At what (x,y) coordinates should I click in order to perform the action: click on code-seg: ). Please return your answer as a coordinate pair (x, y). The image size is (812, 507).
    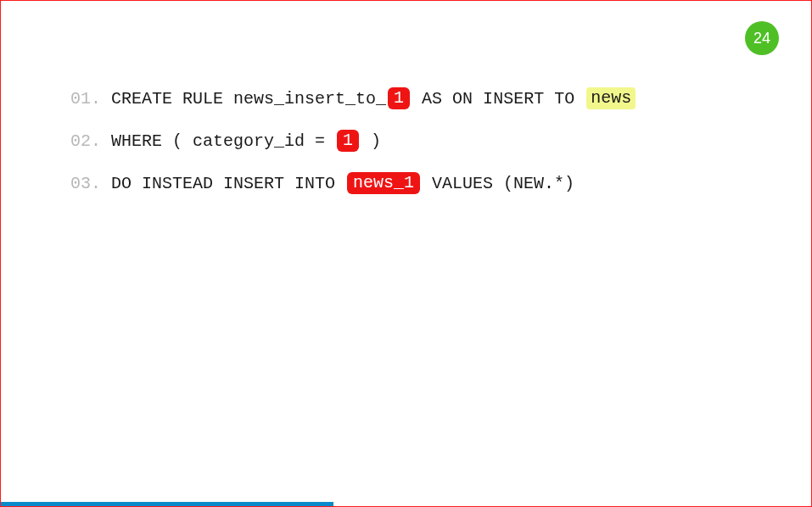
    Looking at the image, I should click on (371, 141).